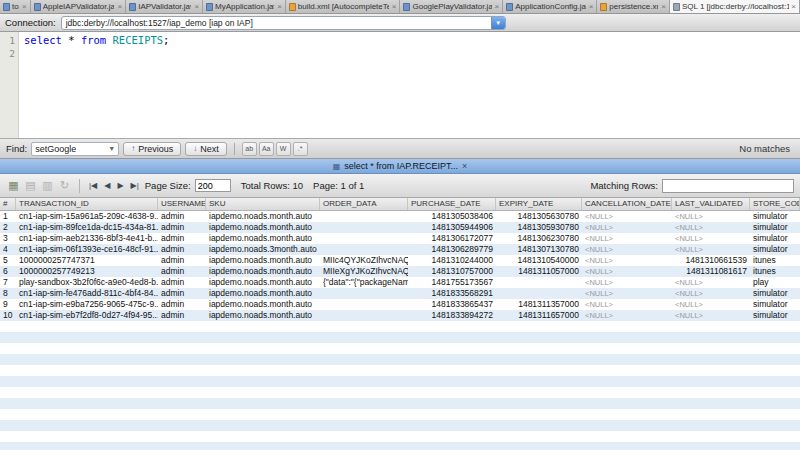 This screenshot has height=450, width=800. What do you see at coordinates (711, 260) in the screenshot?
I see `table-cell: 1481310661539` at bounding box center [711, 260].